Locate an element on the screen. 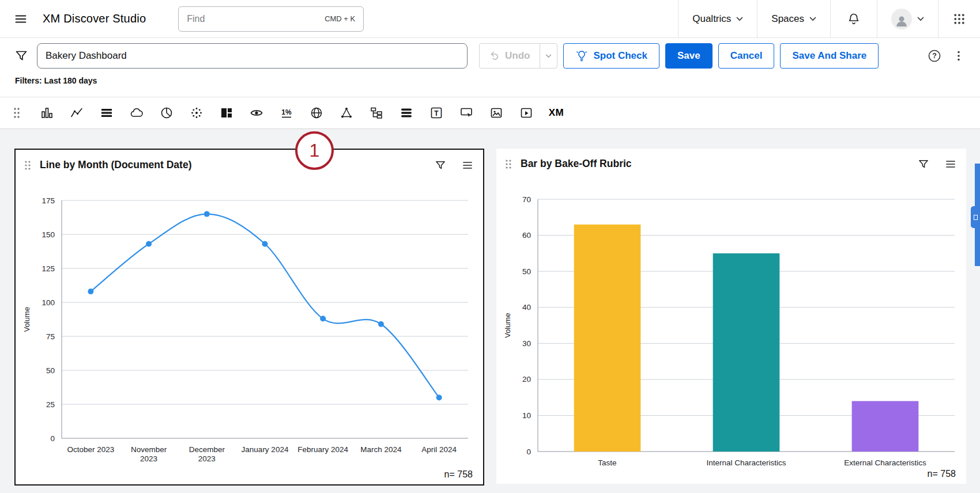  svg-text: 175 is located at coordinates (48, 200).